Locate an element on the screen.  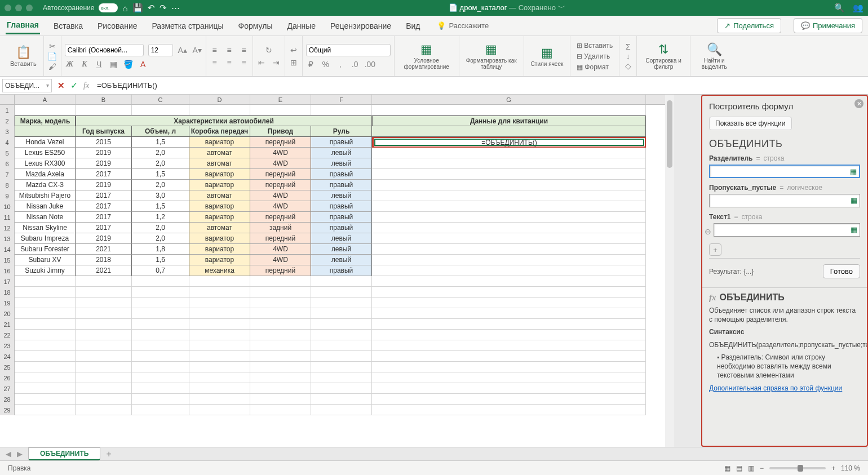
sheet-prev-icon: ◀ is located at coordinates (8, 454).